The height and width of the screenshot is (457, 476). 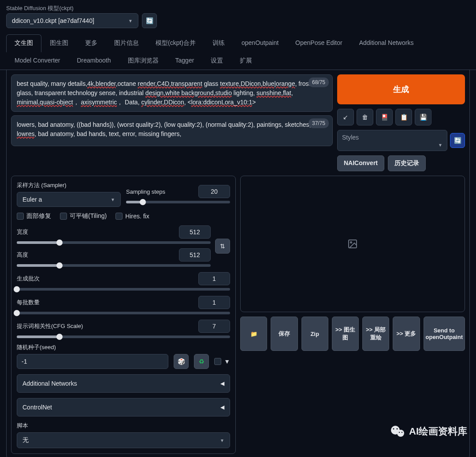 What do you see at coordinates (214, 192) in the screenshot?
I see `steps-input: 20` at bounding box center [214, 192].